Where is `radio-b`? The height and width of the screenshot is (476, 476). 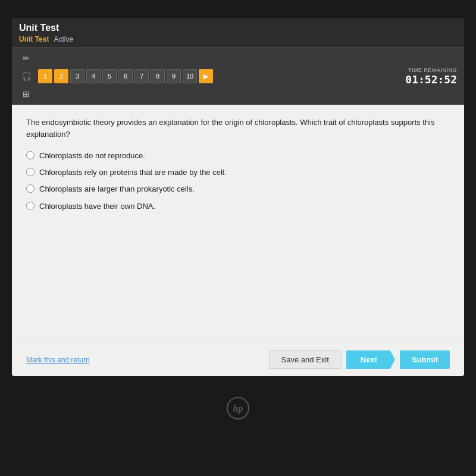 radio-b is located at coordinates (30, 172).